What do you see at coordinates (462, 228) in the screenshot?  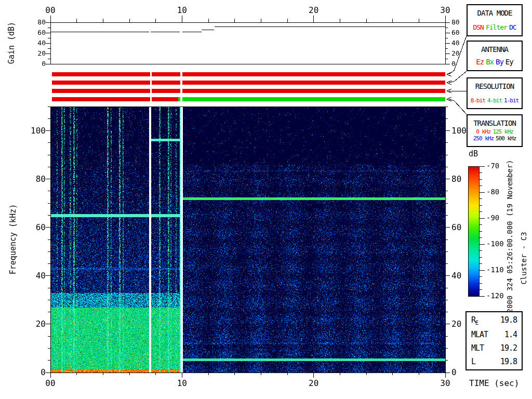 I see `frequency-tick-label-right: 60` at bounding box center [462, 228].